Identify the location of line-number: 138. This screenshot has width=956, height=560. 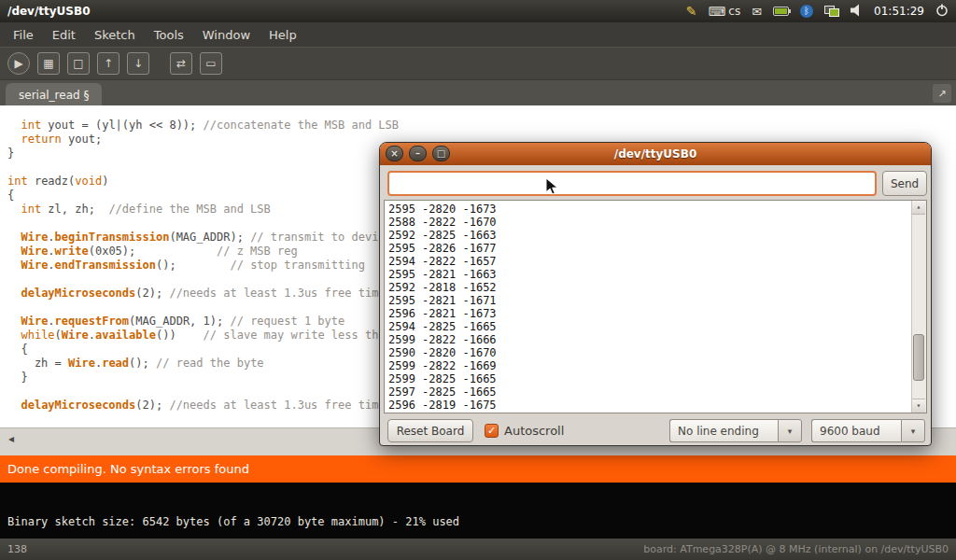
(17, 549).